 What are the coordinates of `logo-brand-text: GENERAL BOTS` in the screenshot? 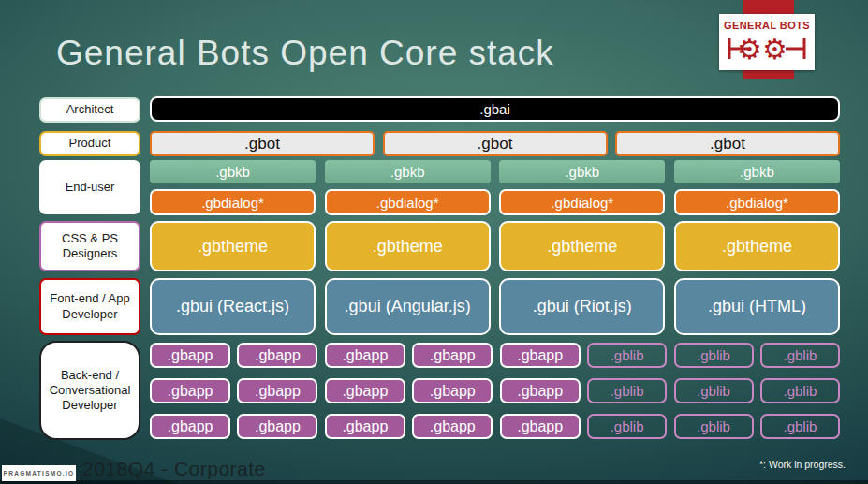 It's located at (767, 25).